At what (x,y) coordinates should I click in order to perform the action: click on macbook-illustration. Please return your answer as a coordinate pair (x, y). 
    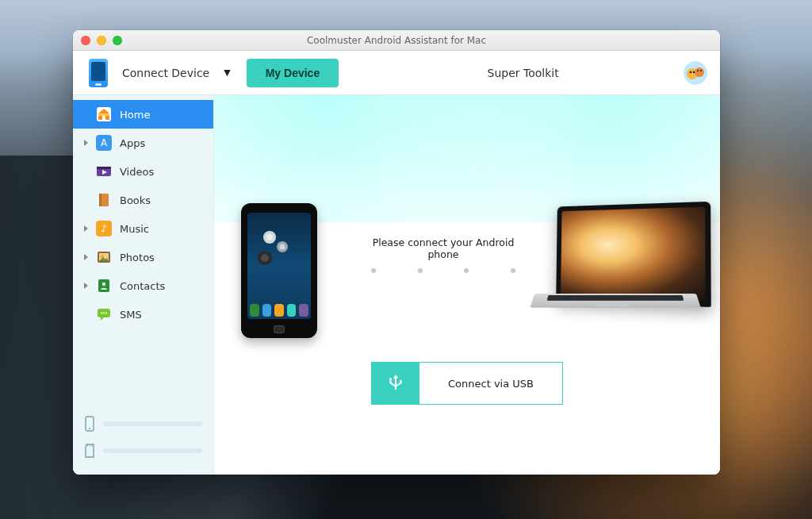
    Looking at the image, I should click on (618, 266).